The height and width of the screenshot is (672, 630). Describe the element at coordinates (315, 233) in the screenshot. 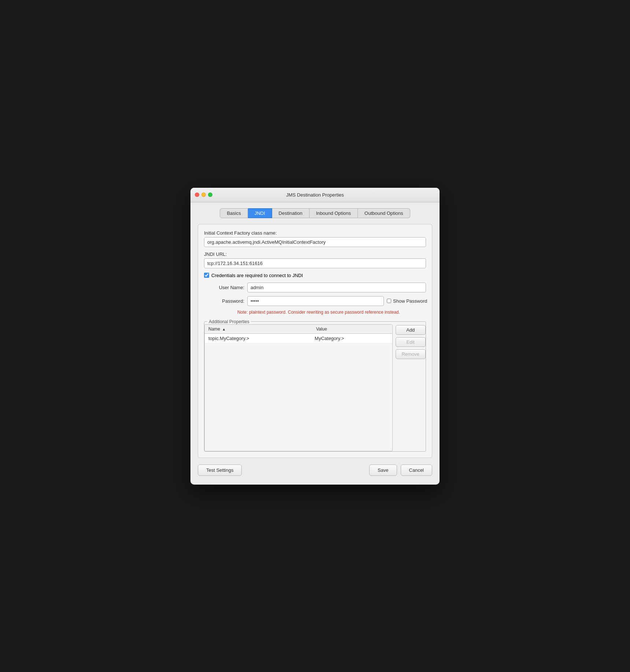

I see `context-factory-label: Initial Context Factory class name:` at that location.